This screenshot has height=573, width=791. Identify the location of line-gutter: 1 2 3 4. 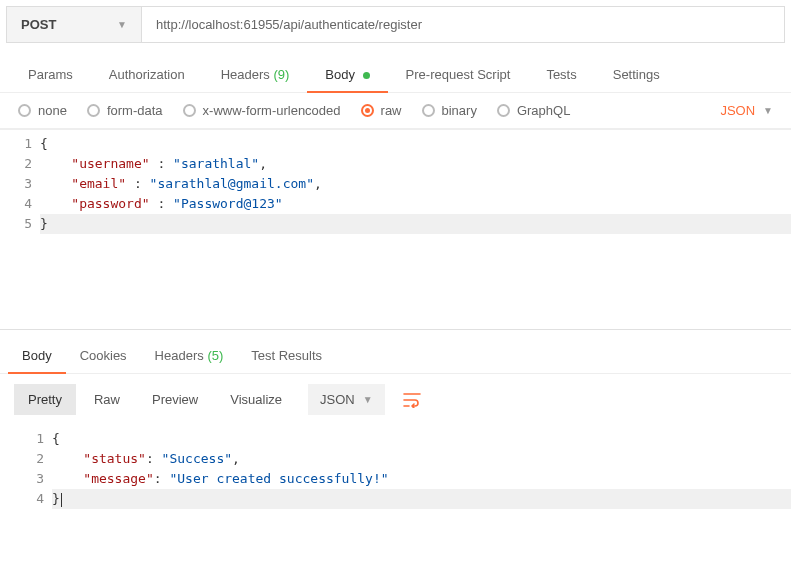
(26, 469).